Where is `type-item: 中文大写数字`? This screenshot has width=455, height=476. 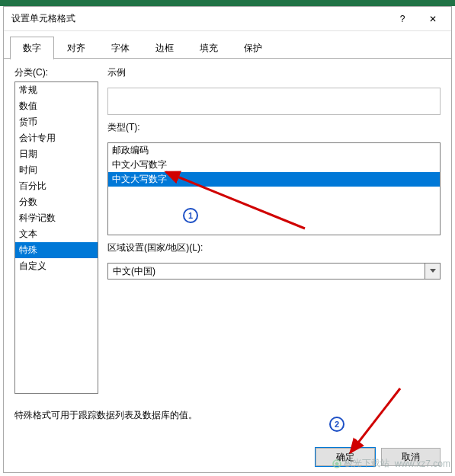 type-item: 中文大写数字 is located at coordinates (274, 180).